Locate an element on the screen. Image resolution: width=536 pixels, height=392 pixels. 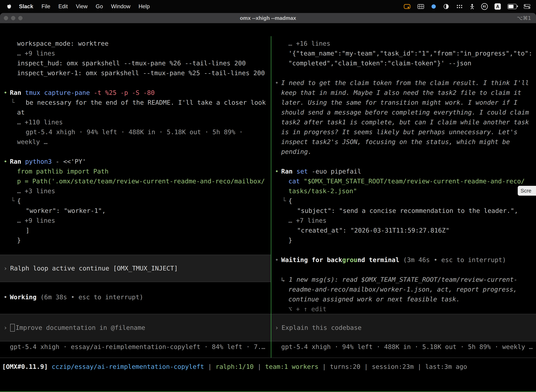
terminal-line: •I need to get the claim token from the … is located at coordinates (404, 83).